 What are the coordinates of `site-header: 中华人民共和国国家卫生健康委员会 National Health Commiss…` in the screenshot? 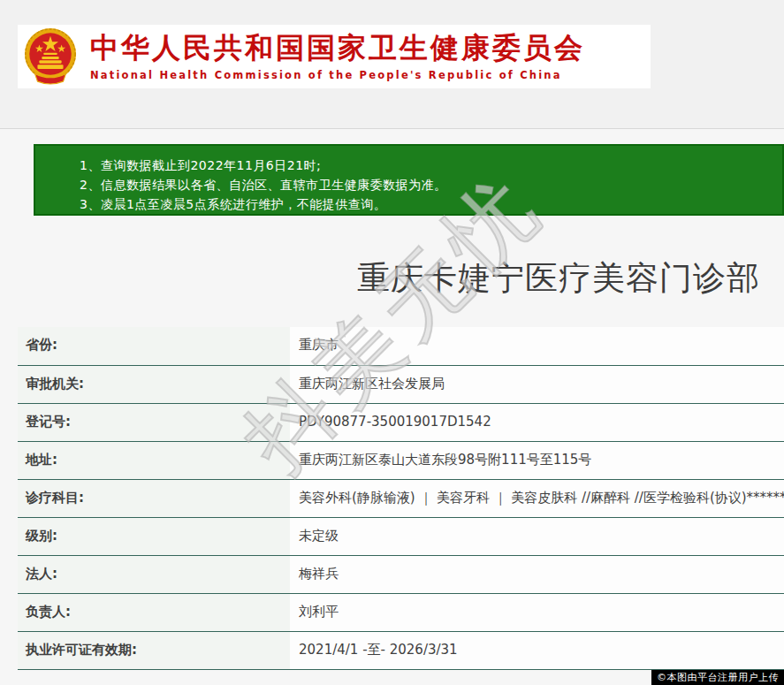 It's located at (334, 57).